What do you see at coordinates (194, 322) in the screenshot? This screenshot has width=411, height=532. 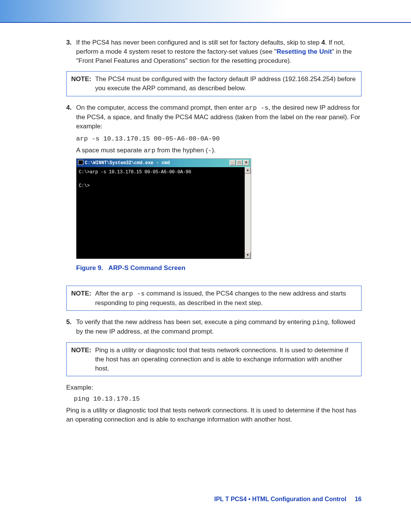 I see `step-5-text-1: To verify that the new address has been …` at bounding box center [194, 322].